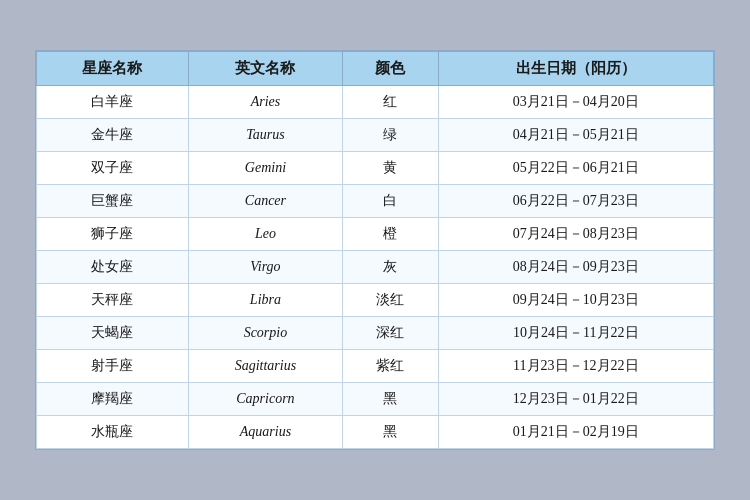  What do you see at coordinates (376, 432) in the screenshot?
I see `table-row: 水瓶座Aquarius黑01月21日－02月19日` at bounding box center [376, 432].